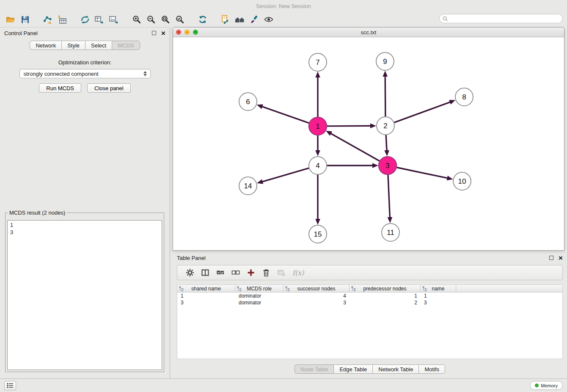 Image resolution: width=567 pixels, height=392 pixels. Describe the element at coordinates (370, 296) in the screenshot. I see `table-row: 1dominator411` at that location.